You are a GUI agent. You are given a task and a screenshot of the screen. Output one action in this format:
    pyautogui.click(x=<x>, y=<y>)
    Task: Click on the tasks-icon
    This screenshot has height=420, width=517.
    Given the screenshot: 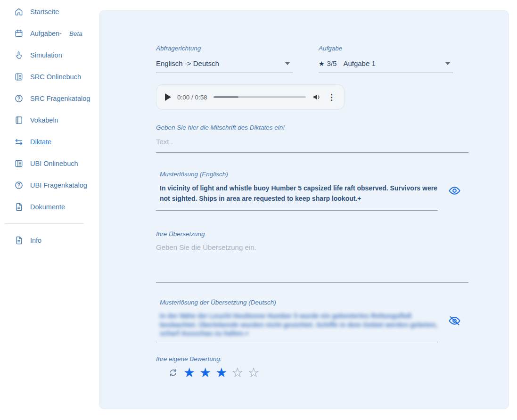 What is the action you would take?
    pyautogui.click(x=19, y=33)
    